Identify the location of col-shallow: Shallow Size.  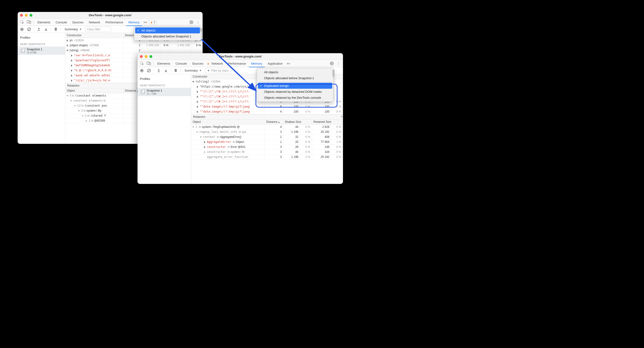
(298, 122).